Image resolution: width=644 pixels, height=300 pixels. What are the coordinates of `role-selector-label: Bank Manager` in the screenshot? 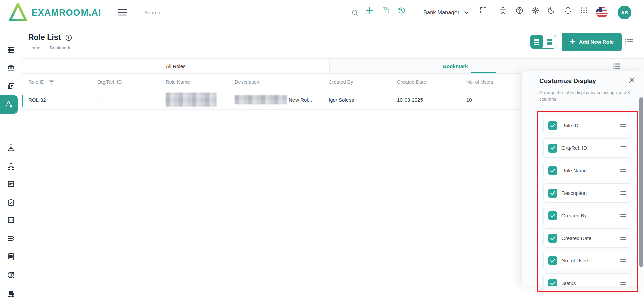 It's located at (441, 13).